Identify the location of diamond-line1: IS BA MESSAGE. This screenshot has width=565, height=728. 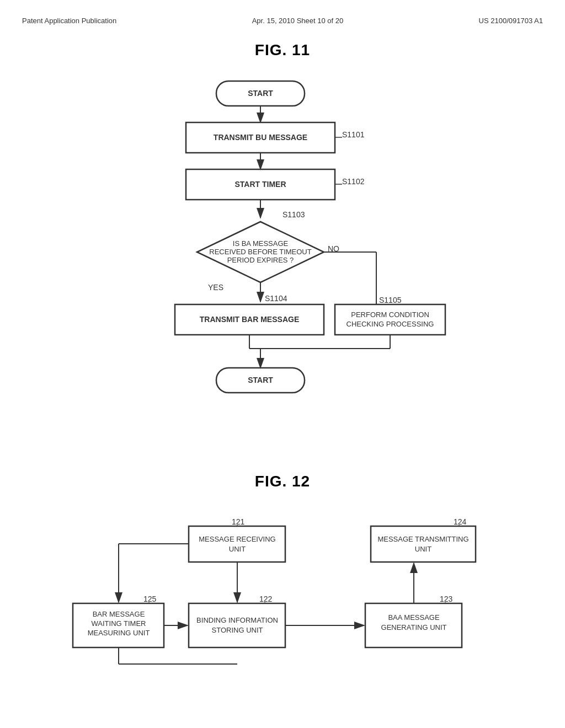
(260, 244).